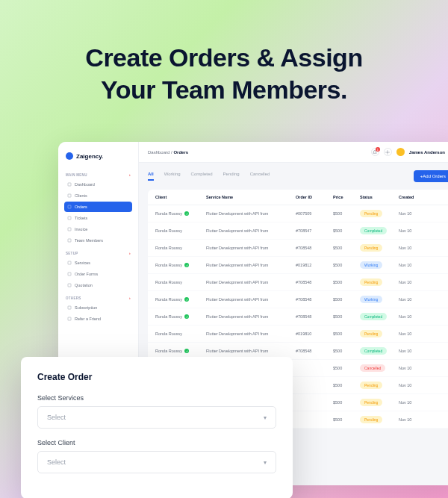 The height and width of the screenshot is (498, 448). What do you see at coordinates (298, 176) in the screenshot?
I see `tabs-row: AllWorkingCompletedPendingCancelled +Add…` at bounding box center [298, 176].